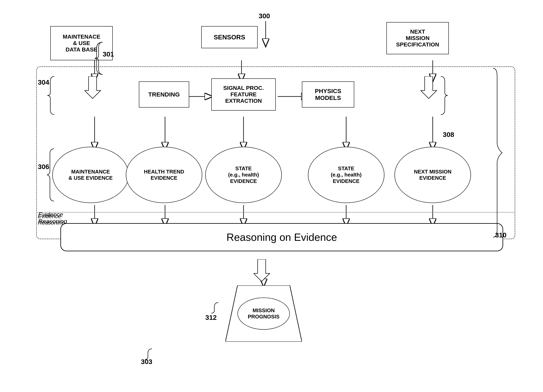 This screenshot has height=392, width=543. What do you see at coordinates (51, 220) in the screenshot?
I see `evidence-reasoning-label: EvidenceReasoning` at bounding box center [51, 220].